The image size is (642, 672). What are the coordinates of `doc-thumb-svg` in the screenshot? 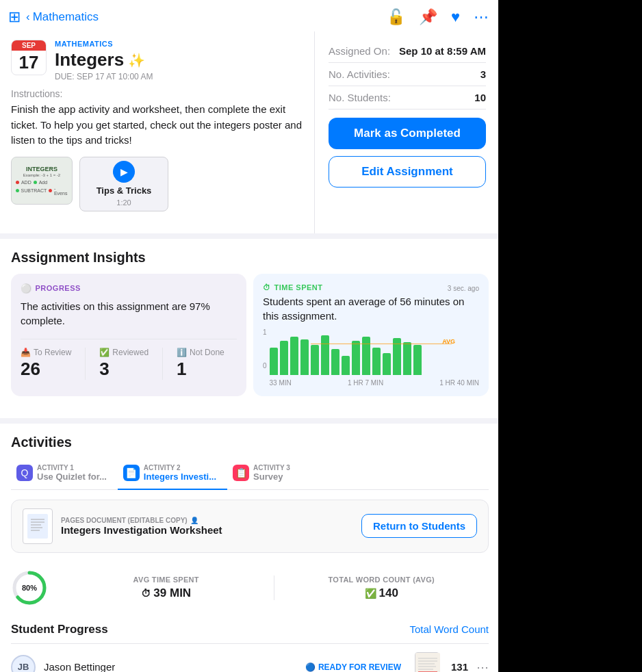 It's located at (38, 526).